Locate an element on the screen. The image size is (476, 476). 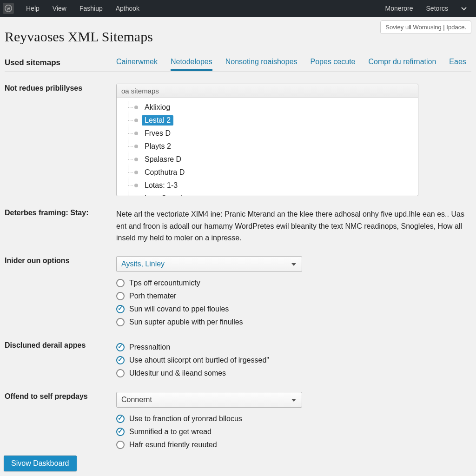
radio-option: Use to franction of yronrad bllocus is located at coordinates (294, 419).